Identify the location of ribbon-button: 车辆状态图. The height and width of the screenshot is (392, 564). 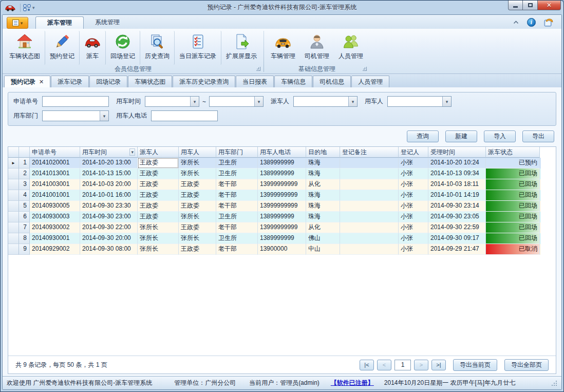
(25, 48).